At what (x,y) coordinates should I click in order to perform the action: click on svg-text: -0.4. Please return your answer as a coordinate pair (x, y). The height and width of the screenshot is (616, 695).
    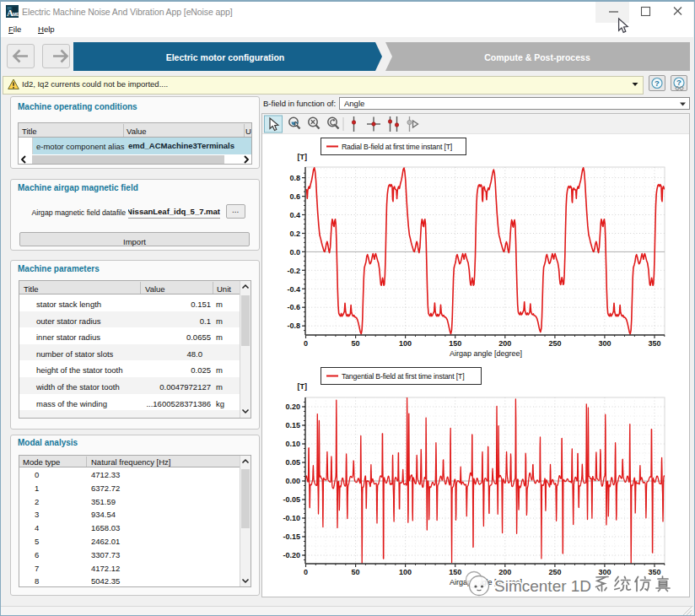
    Looking at the image, I should click on (294, 289).